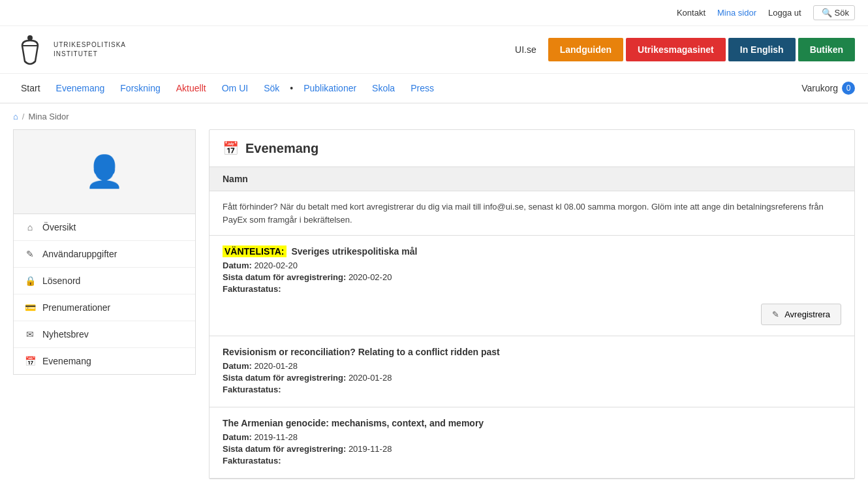 This screenshot has width=868, height=491. I want to click on sidebar-prenumerationer-label: Prenumerationer, so click(76, 308).